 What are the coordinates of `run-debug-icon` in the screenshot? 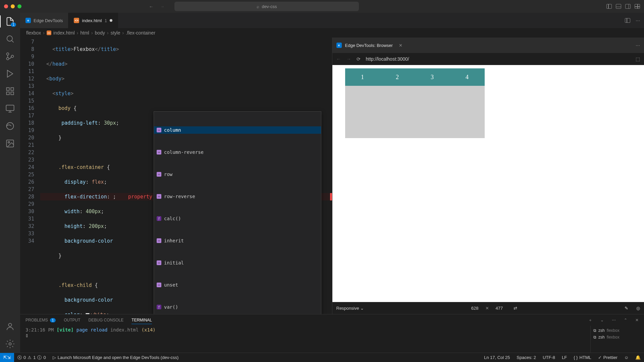 It's located at (10, 74).